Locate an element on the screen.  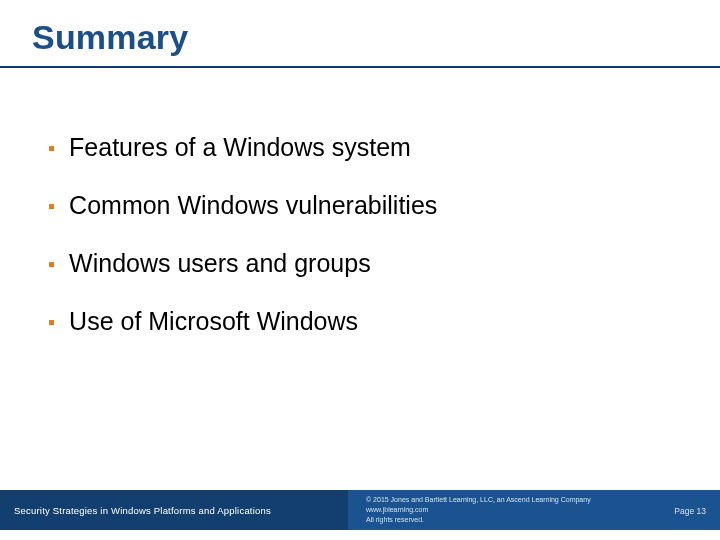
page-number: Page 13 is located at coordinates (690, 511).